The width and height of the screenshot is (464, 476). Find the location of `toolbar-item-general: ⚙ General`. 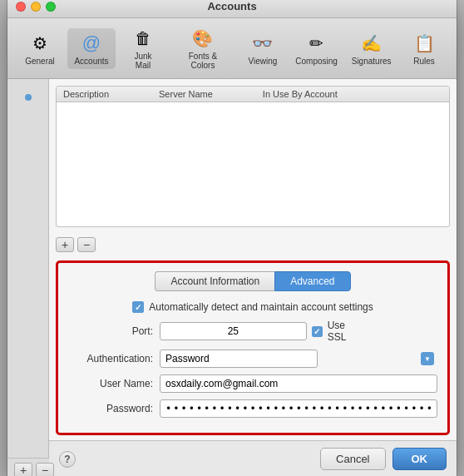

toolbar-item-general: ⚙ General is located at coordinates (40, 48).